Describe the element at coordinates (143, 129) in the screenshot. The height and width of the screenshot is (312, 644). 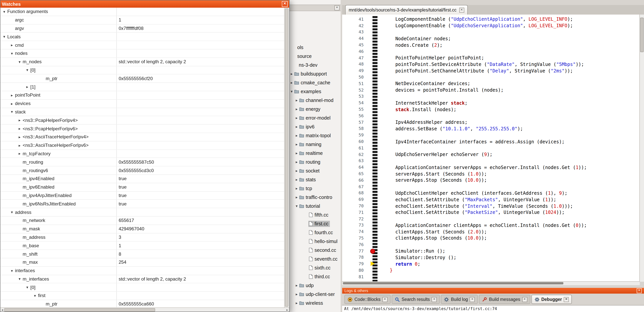
I see `watch-row: ▸<ns3::PcapHelperForIpv6>` at that location.